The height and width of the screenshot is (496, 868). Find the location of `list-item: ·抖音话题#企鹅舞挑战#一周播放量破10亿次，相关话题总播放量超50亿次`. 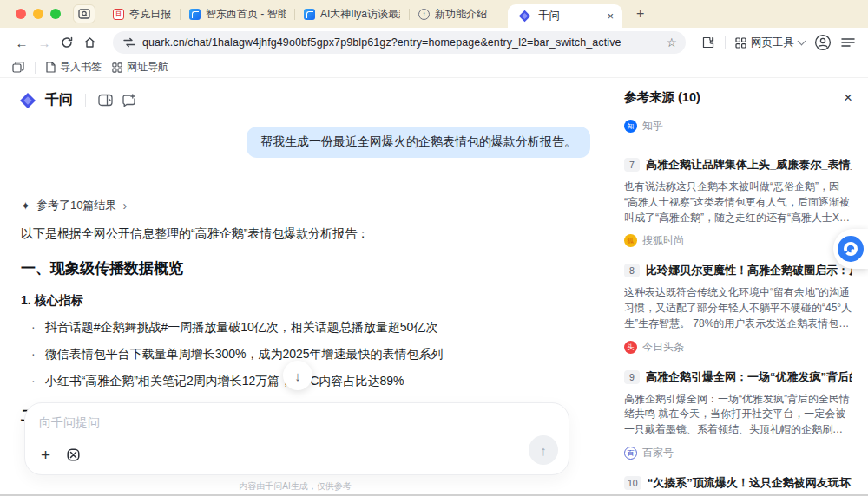

list-item: ·抖音话题#企鹅舞挑战#一周播放量破10亿次，相关话题总播放量超50亿次 is located at coordinates (304, 328).